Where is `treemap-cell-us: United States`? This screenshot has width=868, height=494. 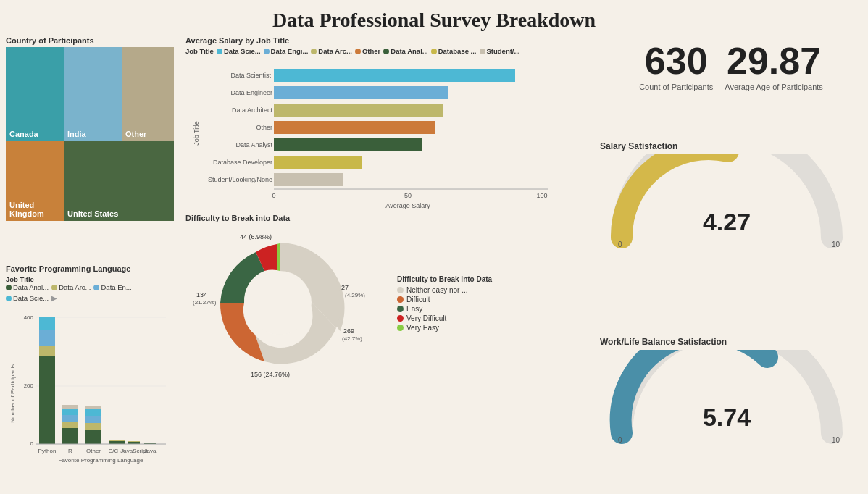
treemap-cell-us: United States is located at coordinates (119, 181).